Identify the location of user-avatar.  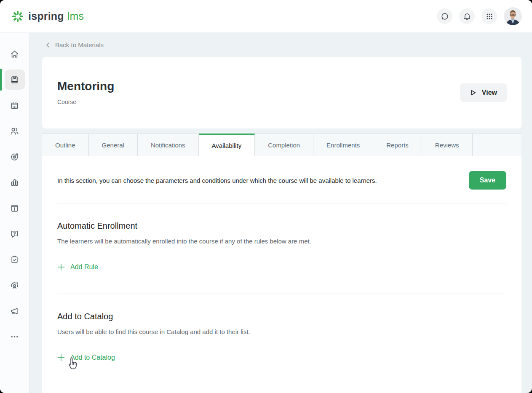
(513, 16).